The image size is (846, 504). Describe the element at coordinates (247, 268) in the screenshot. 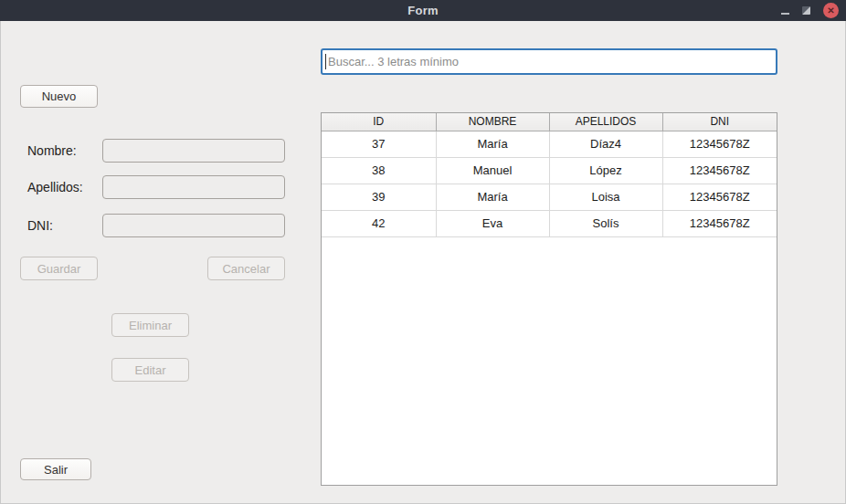

I see `cancelar-button: Cancelar` at that location.